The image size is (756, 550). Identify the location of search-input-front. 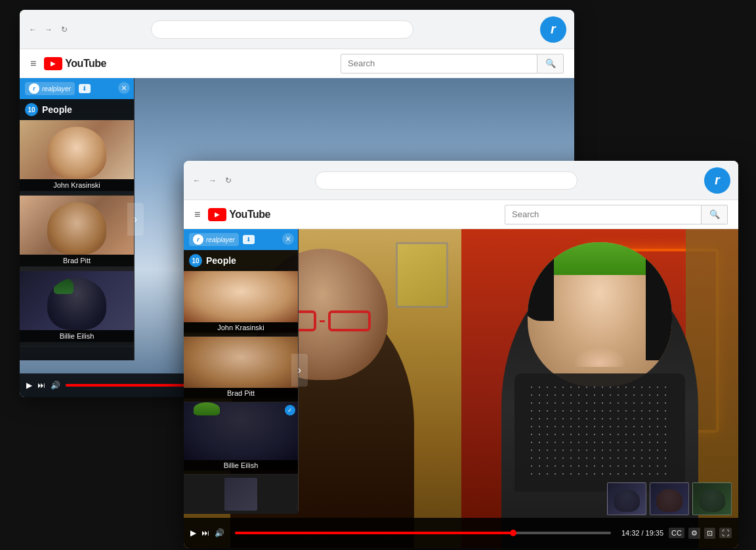
(603, 215).